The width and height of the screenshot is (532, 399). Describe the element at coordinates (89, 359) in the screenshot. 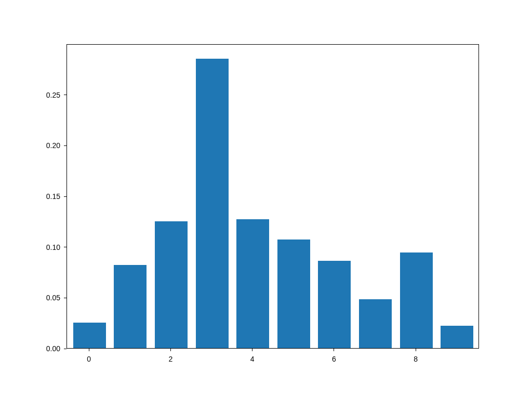

I see `x-tick-label: 0` at that location.